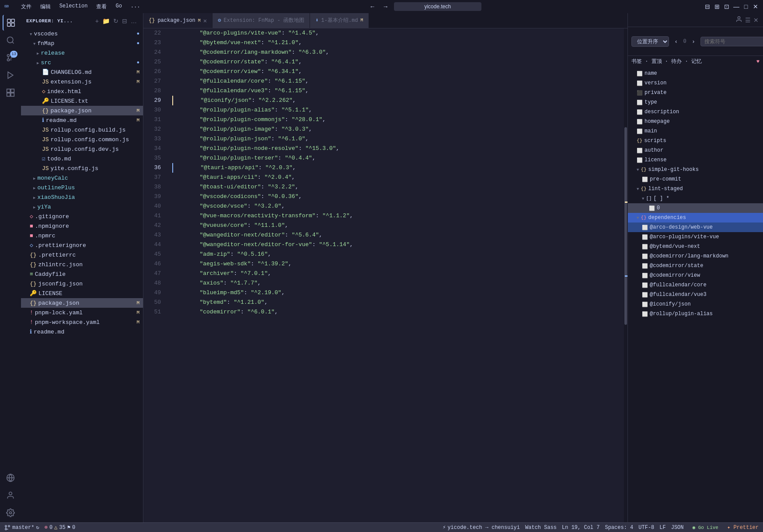 The height and width of the screenshot is (532, 763). I want to click on symbol-search, so click(732, 42).